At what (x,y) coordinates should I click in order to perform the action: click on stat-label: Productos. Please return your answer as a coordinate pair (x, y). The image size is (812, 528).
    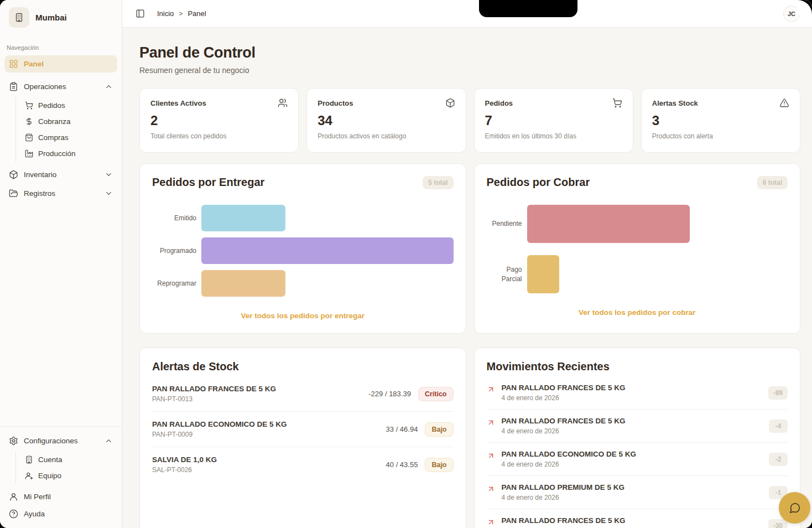
    Looking at the image, I should click on (335, 103).